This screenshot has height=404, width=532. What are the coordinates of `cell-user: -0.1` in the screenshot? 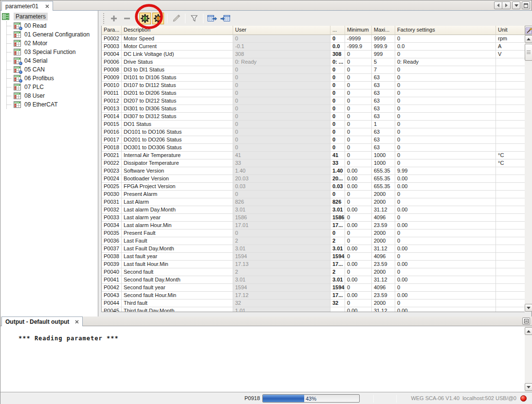 It's located at (282, 47).